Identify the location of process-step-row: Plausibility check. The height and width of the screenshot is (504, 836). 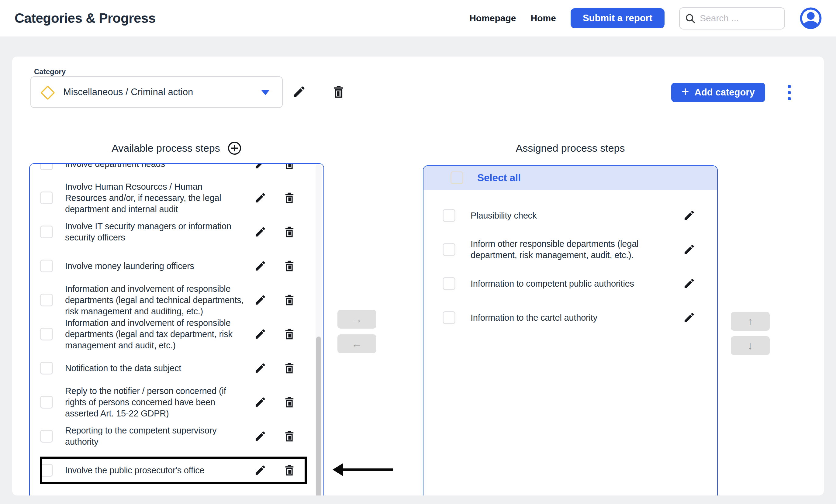
(570, 216).